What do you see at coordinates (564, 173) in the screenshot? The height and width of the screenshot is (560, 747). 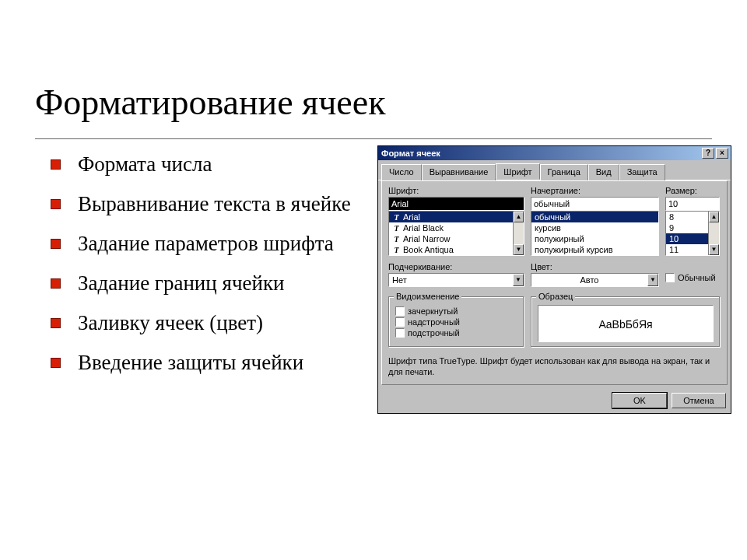 I see `tab-border: Граница` at bounding box center [564, 173].